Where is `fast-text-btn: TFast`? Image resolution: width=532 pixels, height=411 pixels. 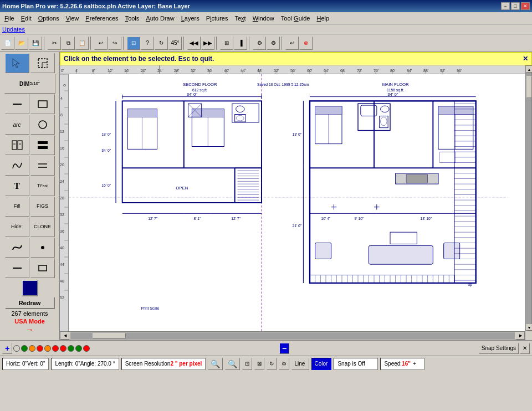 fast-text-btn: TFast is located at coordinates (43, 186).